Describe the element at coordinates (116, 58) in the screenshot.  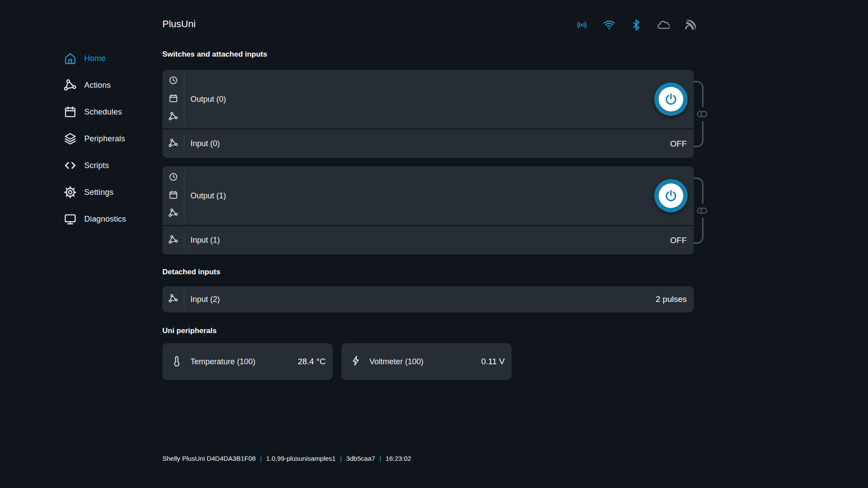
I see `sidebar-item-home: Home` at that location.